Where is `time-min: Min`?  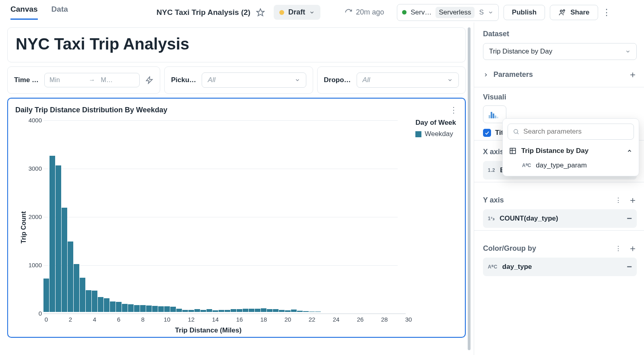 time-min: Min is located at coordinates (66, 80).